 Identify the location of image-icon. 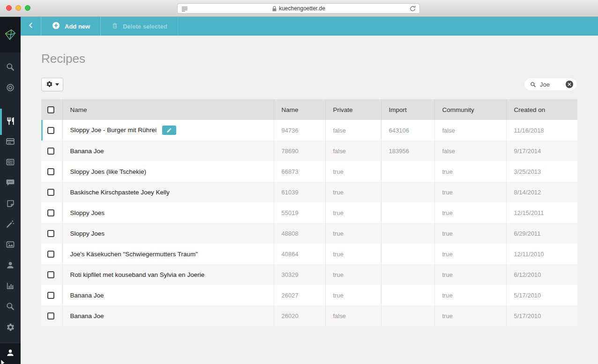
(10, 245).